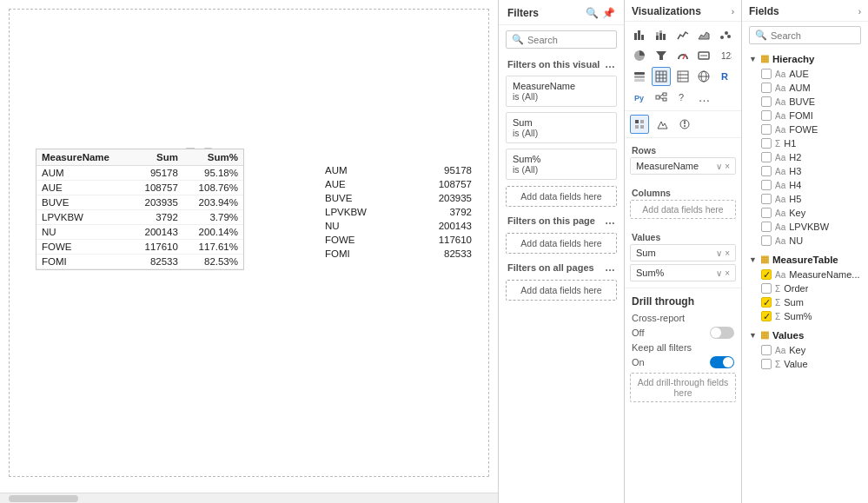 The image size is (868, 503). What do you see at coordinates (805, 171) in the screenshot?
I see `field-item-h3: Aa H3` at bounding box center [805, 171].